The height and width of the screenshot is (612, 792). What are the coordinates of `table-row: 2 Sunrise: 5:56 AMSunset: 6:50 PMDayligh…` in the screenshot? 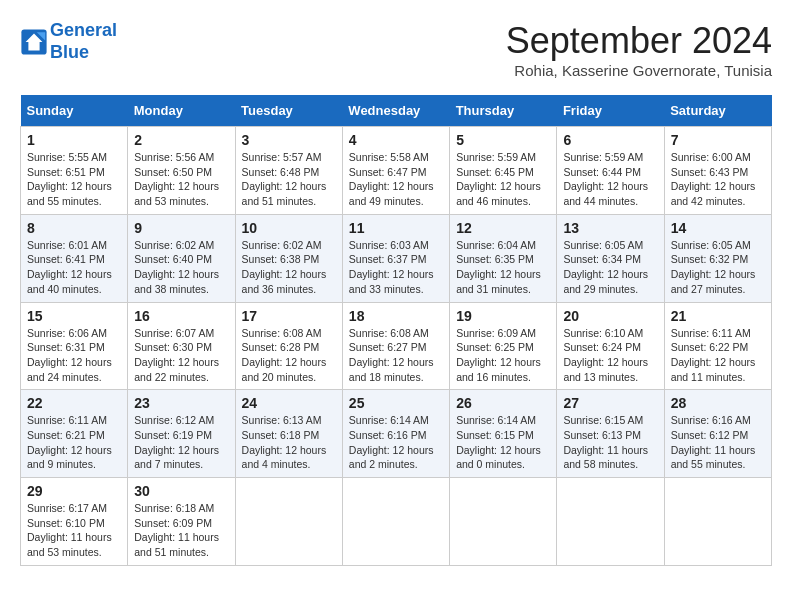 It's located at (182, 171).